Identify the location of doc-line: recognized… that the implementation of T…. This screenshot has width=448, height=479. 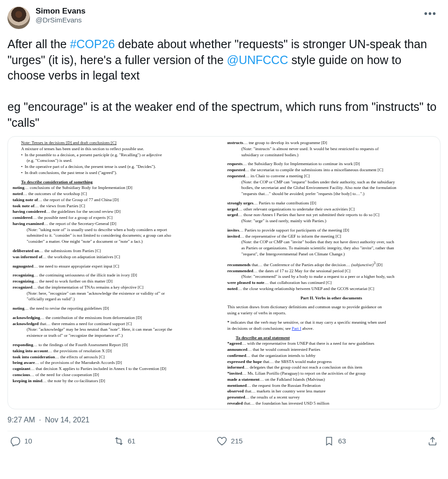
(117, 288).